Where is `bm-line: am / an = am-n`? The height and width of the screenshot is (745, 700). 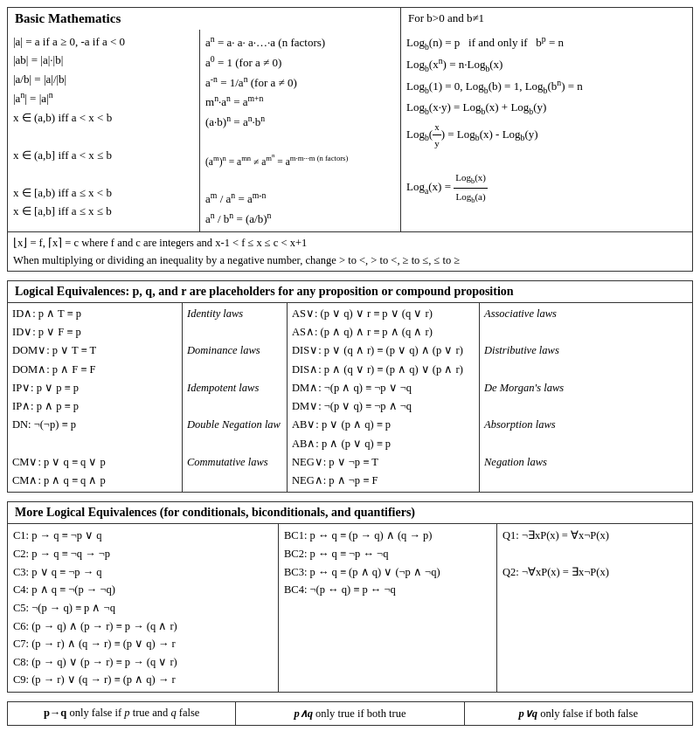 bm-line: am / an = am-n is located at coordinates (301, 199).